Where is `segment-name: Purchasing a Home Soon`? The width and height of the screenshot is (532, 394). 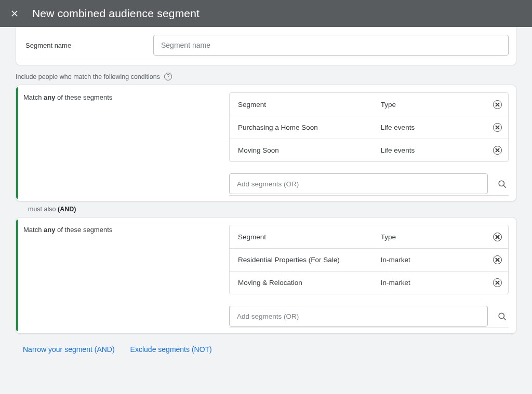 segment-name: Purchasing a Home Soon is located at coordinates (310, 128).